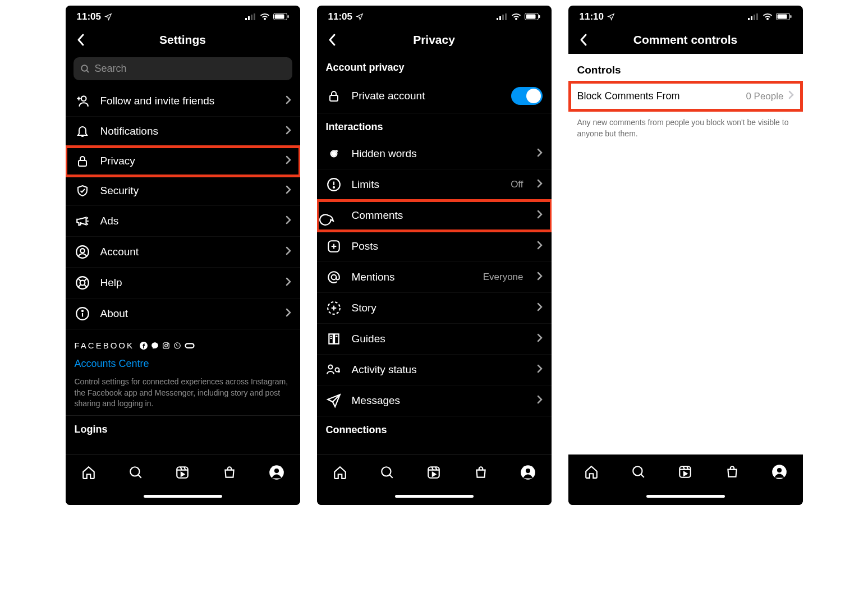 The width and height of the screenshot is (868, 606). What do you see at coordinates (412, 277) in the screenshot?
I see `row-label: Mentions` at bounding box center [412, 277].